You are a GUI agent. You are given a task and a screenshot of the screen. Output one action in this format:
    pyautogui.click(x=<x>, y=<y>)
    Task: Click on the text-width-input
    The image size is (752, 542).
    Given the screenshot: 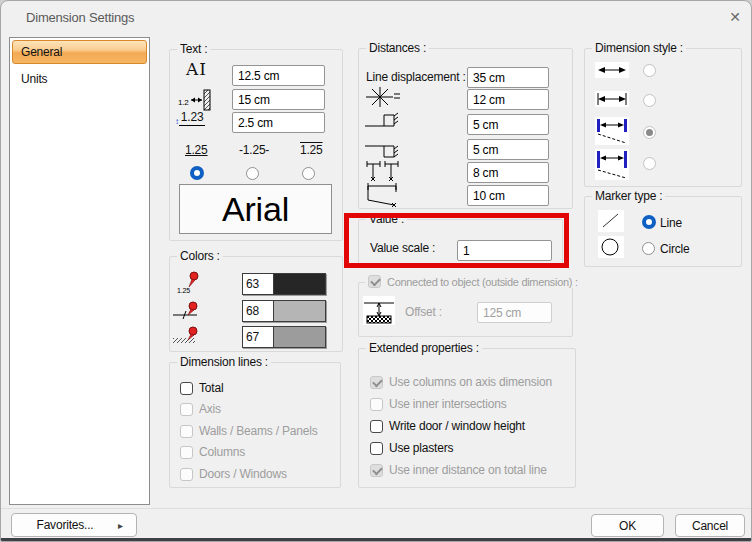 What is the action you would take?
    pyautogui.click(x=278, y=100)
    